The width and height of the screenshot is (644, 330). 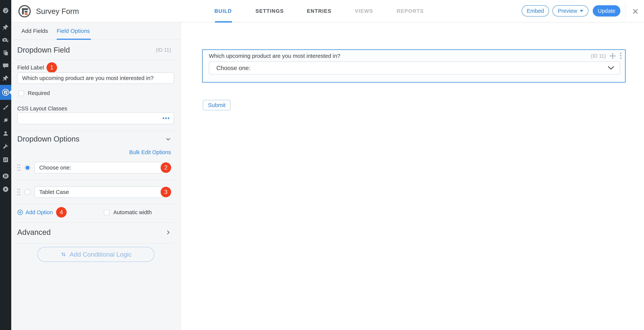 What do you see at coordinates (28, 192) in the screenshot?
I see `option-2-radio` at bounding box center [28, 192].